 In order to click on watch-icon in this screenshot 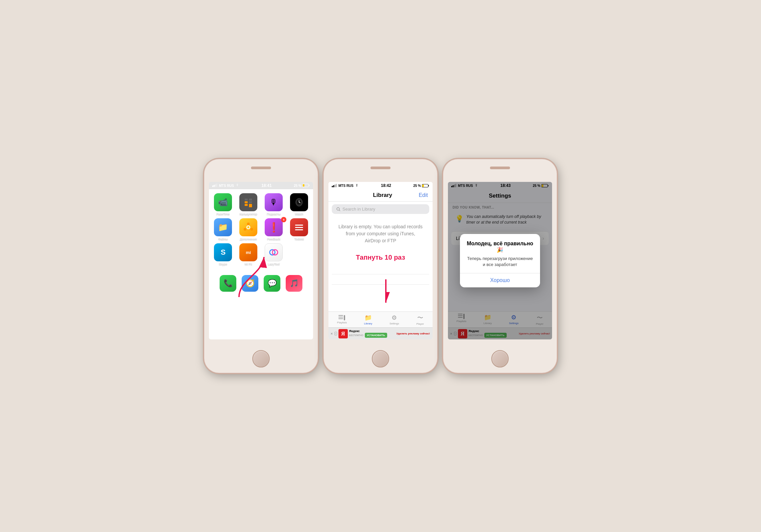, I will do `click(299, 202)`.